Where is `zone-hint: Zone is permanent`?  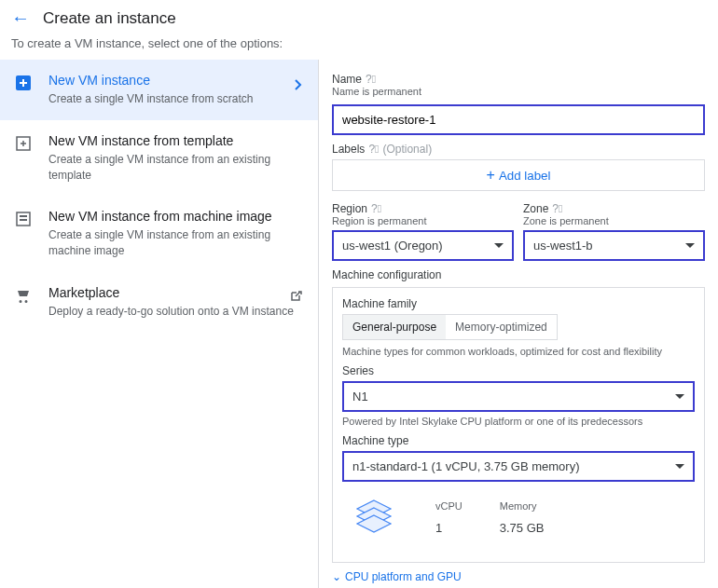 zone-hint: Zone is permanent is located at coordinates (614, 221).